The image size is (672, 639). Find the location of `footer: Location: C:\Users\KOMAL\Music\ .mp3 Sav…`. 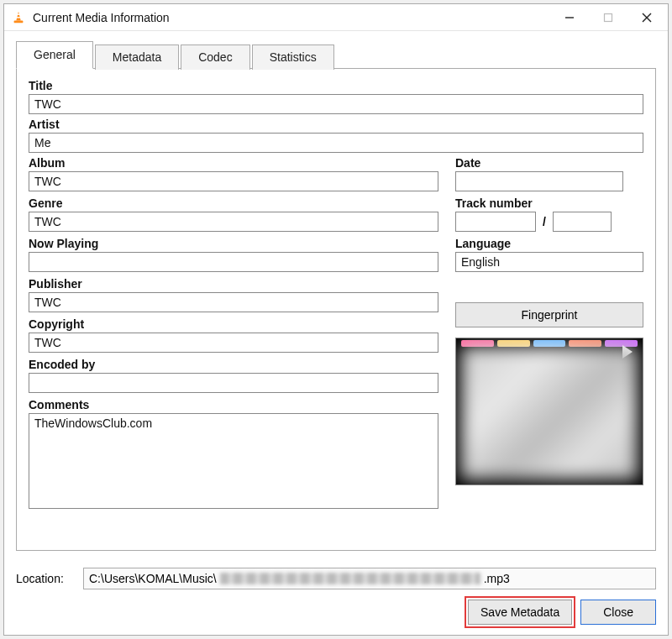

footer: Location: C:\Users\KOMAL\Music\ .mp3 Sav… is located at coordinates (336, 597).